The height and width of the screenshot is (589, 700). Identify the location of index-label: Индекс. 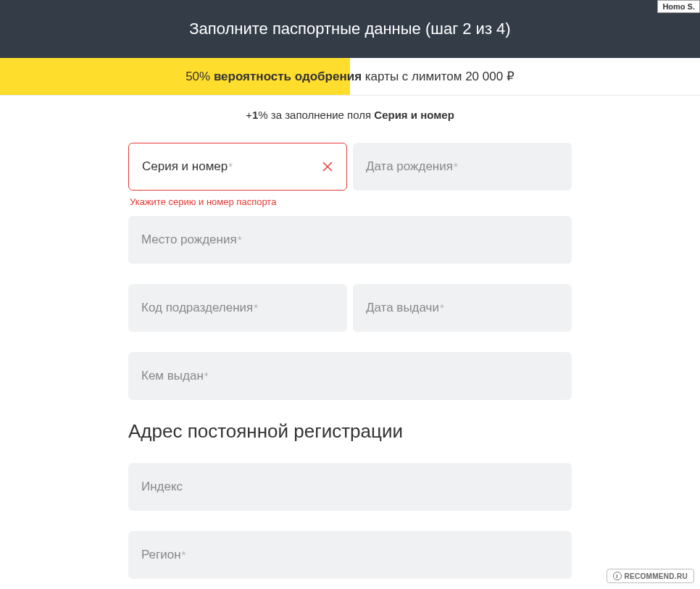
(162, 487).